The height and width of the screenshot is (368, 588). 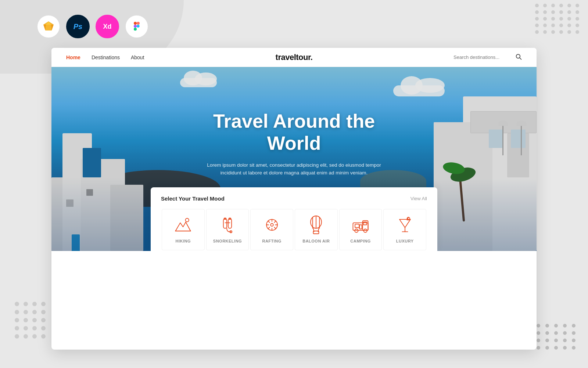 I want to click on mood-section-title: Select Your Travel Mood, so click(x=193, y=199).